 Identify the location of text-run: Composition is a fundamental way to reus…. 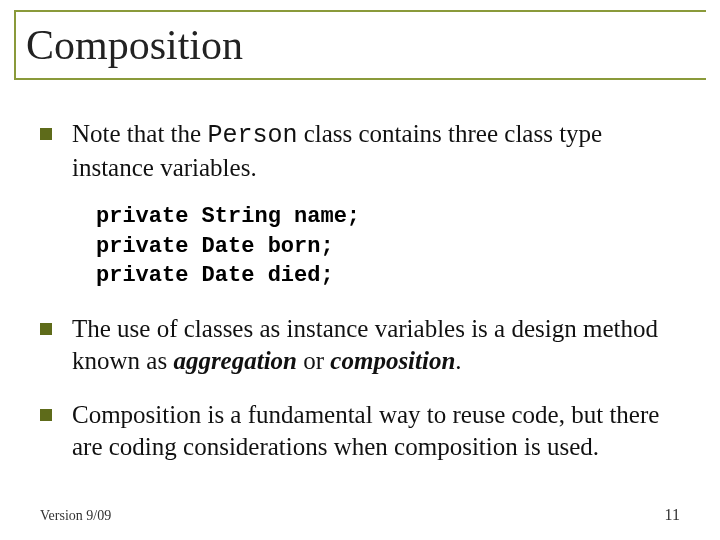
(366, 430).